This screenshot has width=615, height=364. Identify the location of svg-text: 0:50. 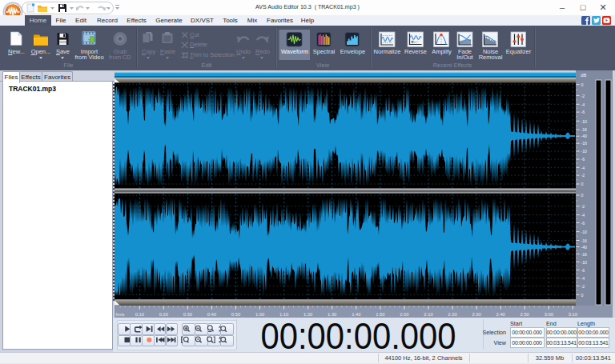
(235, 314).